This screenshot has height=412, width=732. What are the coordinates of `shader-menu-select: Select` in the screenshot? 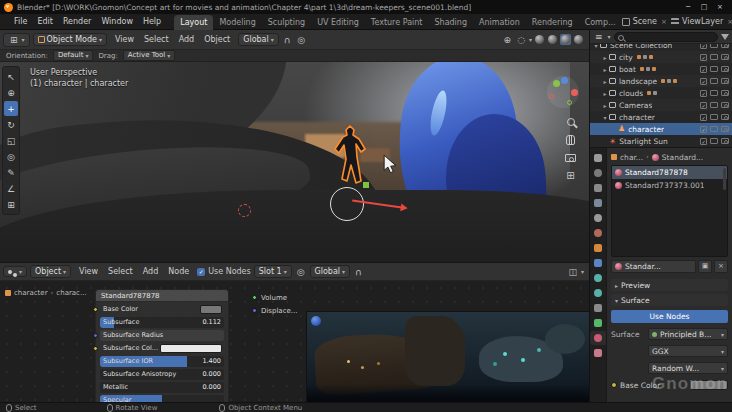 It's located at (120, 272).